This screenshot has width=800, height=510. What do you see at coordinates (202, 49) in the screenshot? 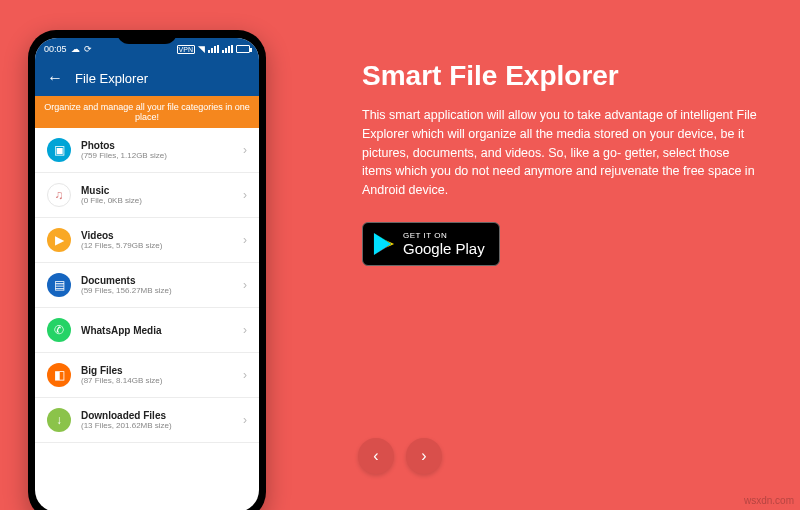
I see `wifi-icon: ◥` at bounding box center [202, 49].